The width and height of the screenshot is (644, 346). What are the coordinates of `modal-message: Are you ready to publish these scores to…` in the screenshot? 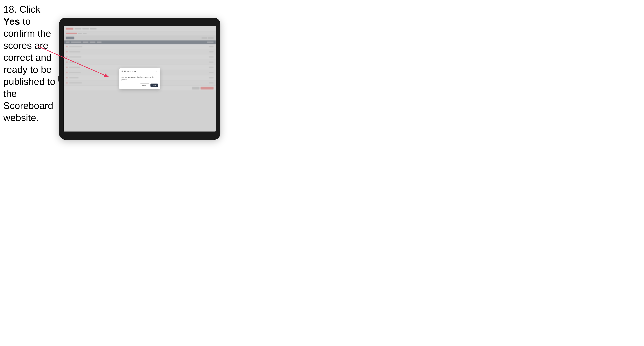 It's located at (140, 78).